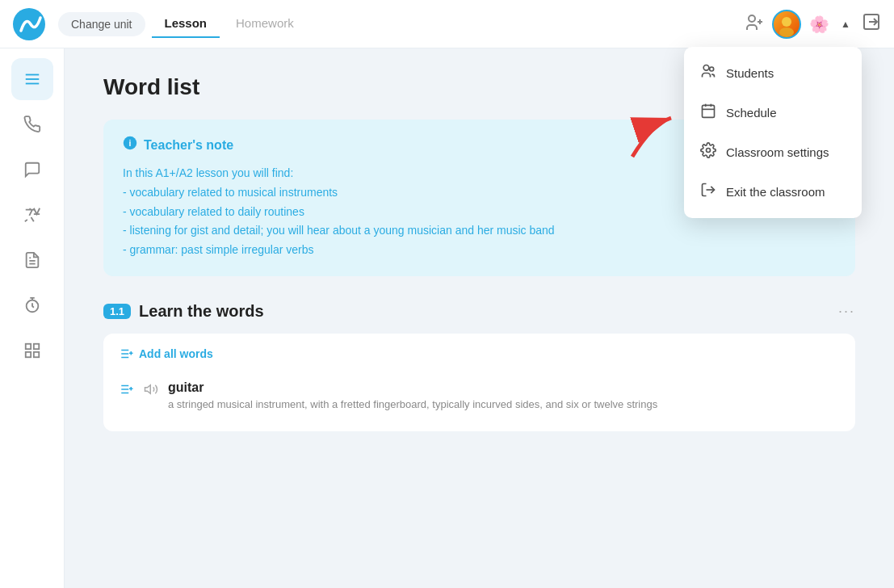 This screenshot has height=588, width=894. What do you see at coordinates (189, 145) in the screenshot?
I see `teacher-note-title: Teacher's note` at bounding box center [189, 145].